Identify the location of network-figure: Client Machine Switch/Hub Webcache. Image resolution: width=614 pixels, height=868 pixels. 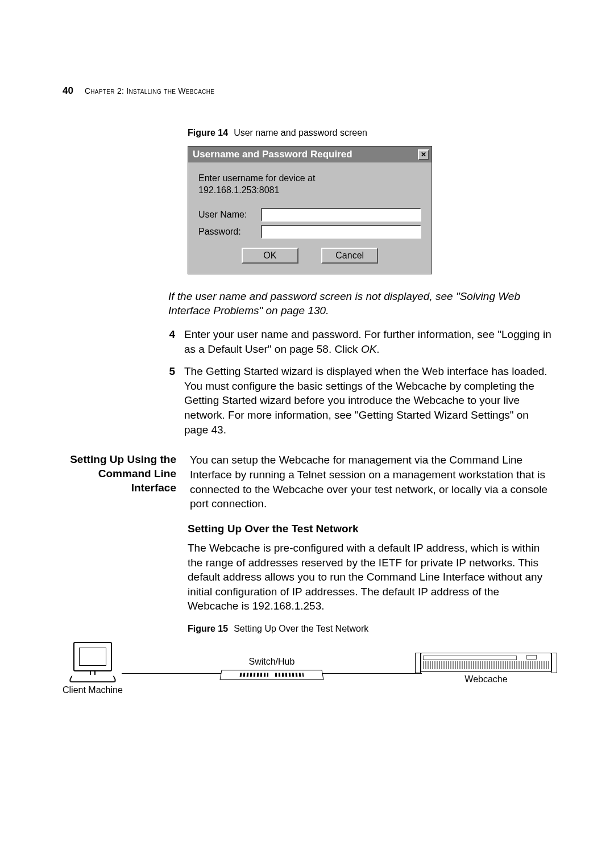
(307, 669).